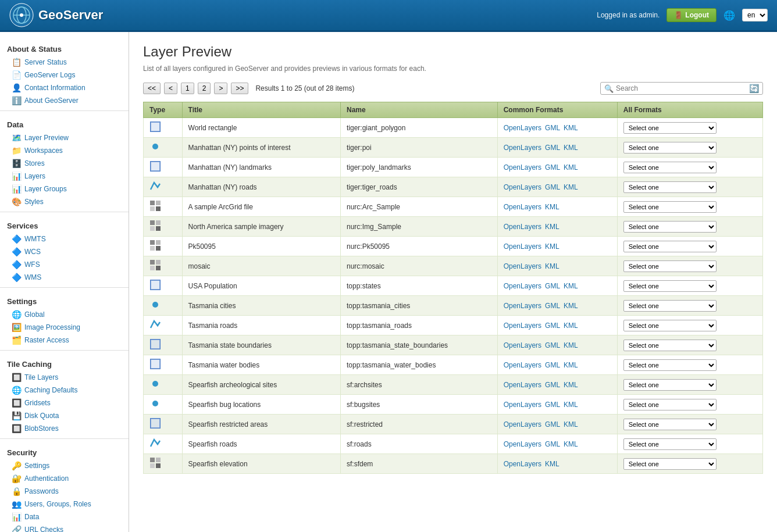 This screenshot has height=532, width=777. Describe the element at coordinates (64, 163) in the screenshot. I see `sidebar-item-stores: 🗄️ Stores` at that location.